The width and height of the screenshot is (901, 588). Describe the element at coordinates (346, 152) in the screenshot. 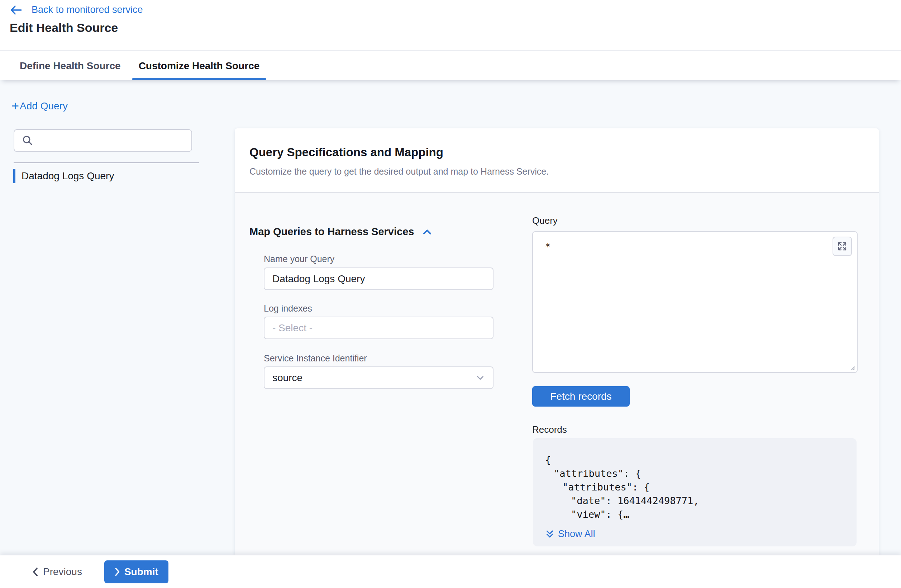

I see `card-title: Query Specifications and Mapping` at that location.